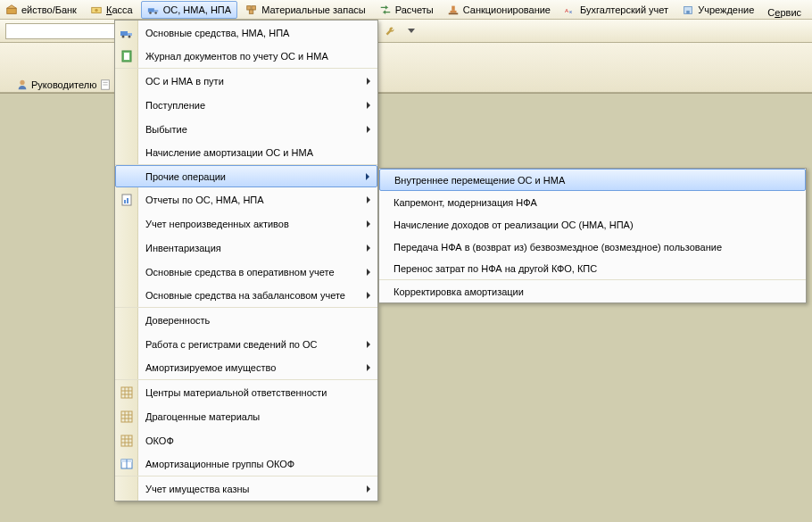 The image size is (812, 522). What do you see at coordinates (160, 441) in the screenshot?
I see `menu-item-label: ОКОФ` at bounding box center [160, 441].